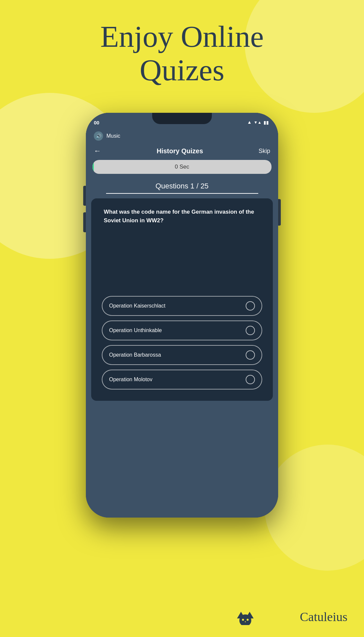 This screenshot has height=637, width=364. Describe the element at coordinates (182, 306) in the screenshot. I see `answer-option-1: Operation Kaiserschlact` at that location.